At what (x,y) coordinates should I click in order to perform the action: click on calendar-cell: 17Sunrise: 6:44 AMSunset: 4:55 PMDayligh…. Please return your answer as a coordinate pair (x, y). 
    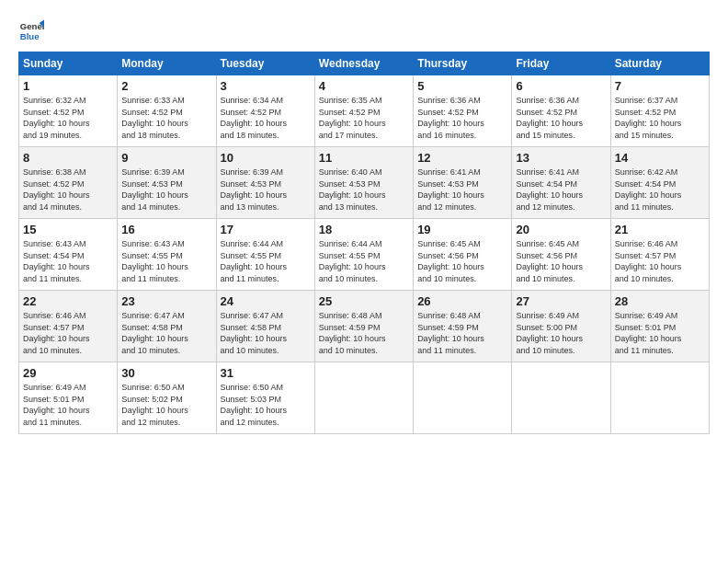
    Looking at the image, I should click on (265, 255).